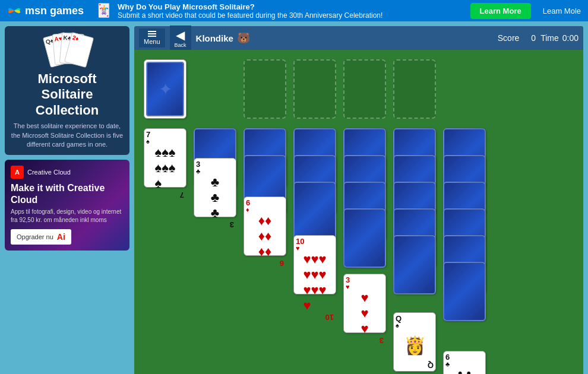  What do you see at coordinates (152, 38) in the screenshot?
I see `menu-button: Menu` at bounding box center [152, 38].